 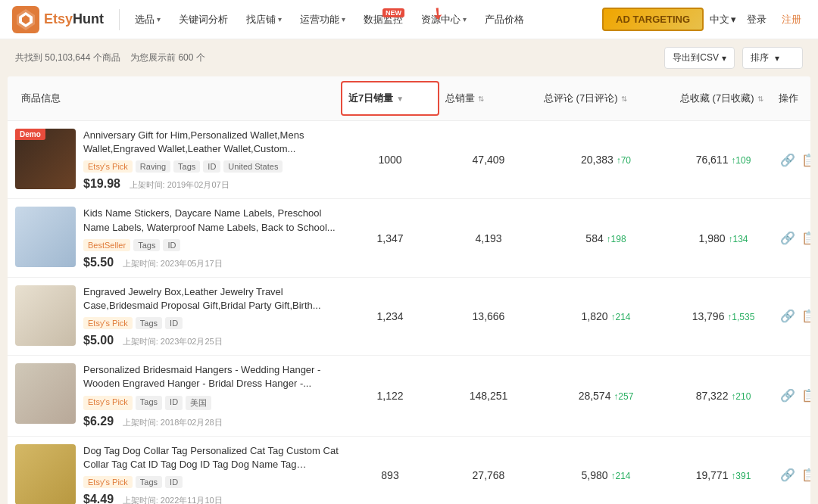 I want to click on product-tags: Etsy's PickTagsID, so click(x=212, y=323).